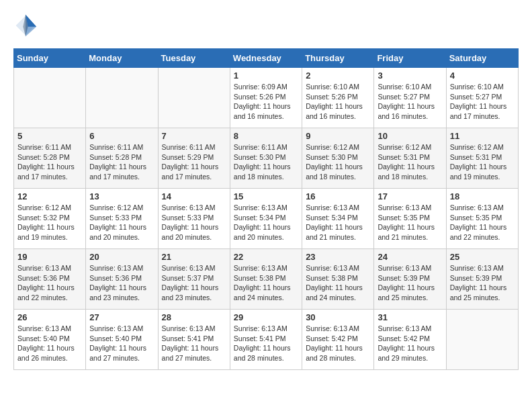 Image resolution: width=532 pixels, height=411 pixels. Describe the element at coordinates (410, 257) in the screenshot. I see `day-number: 24` at that location.